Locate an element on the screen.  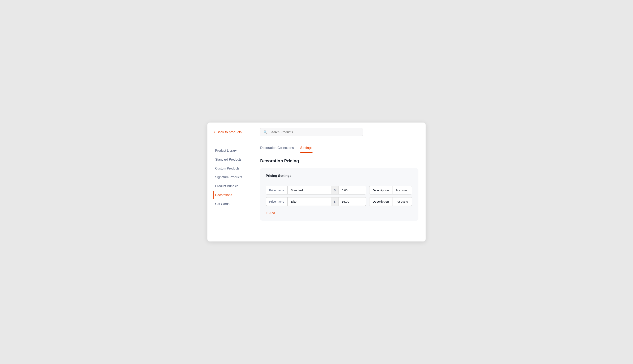
sidebar-item-decorations: Decorations is located at coordinates (233, 195).